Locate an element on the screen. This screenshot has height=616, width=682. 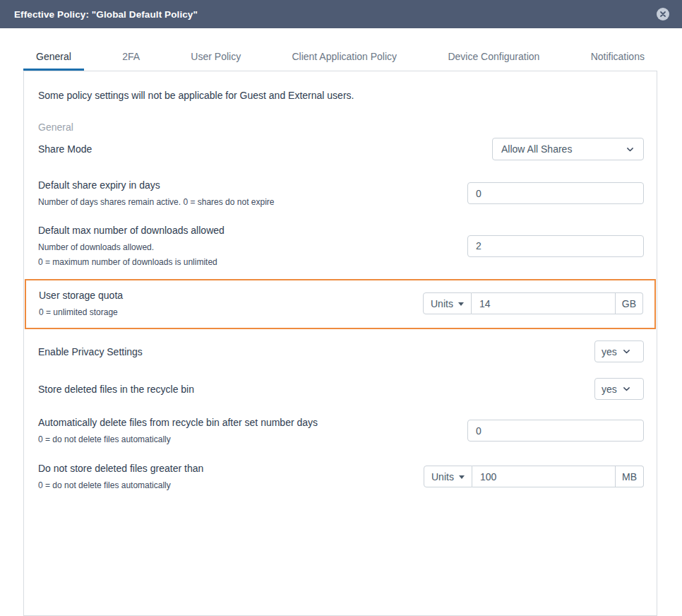
storage-quota-units-label: Units is located at coordinates (442, 304).